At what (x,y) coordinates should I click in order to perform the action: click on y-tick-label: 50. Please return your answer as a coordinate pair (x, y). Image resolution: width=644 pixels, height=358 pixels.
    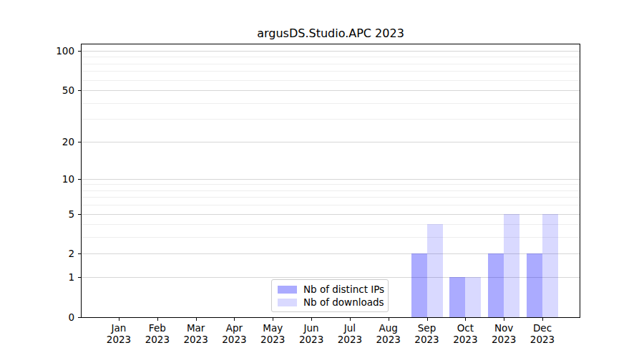
    Looking at the image, I should click on (37, 90).